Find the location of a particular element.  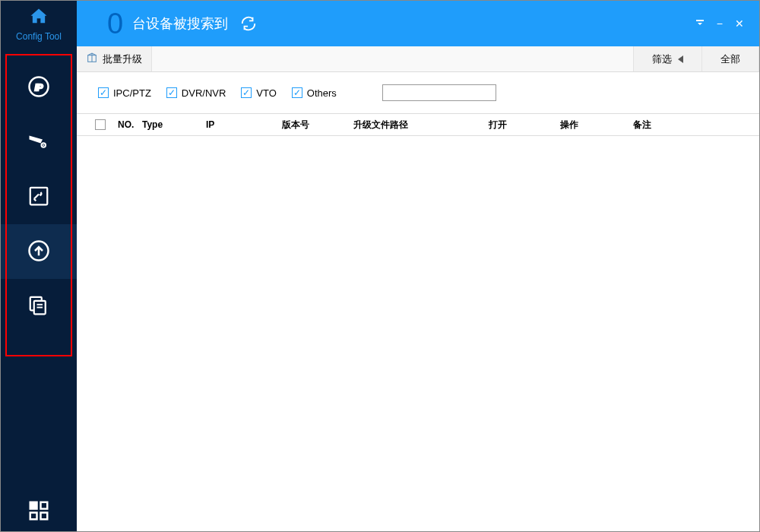

dropdown-icon is located at coordinates (700, 24).